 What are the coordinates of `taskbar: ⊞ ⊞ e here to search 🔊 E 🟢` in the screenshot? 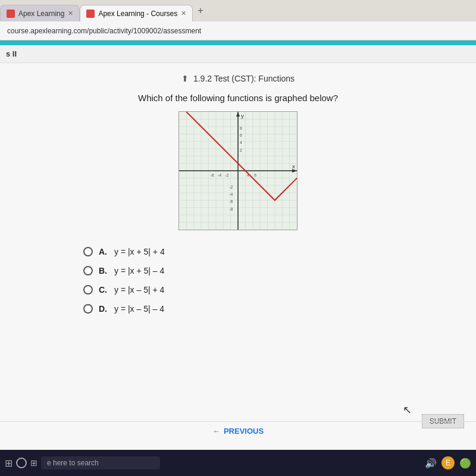 It's located at (238, 463).